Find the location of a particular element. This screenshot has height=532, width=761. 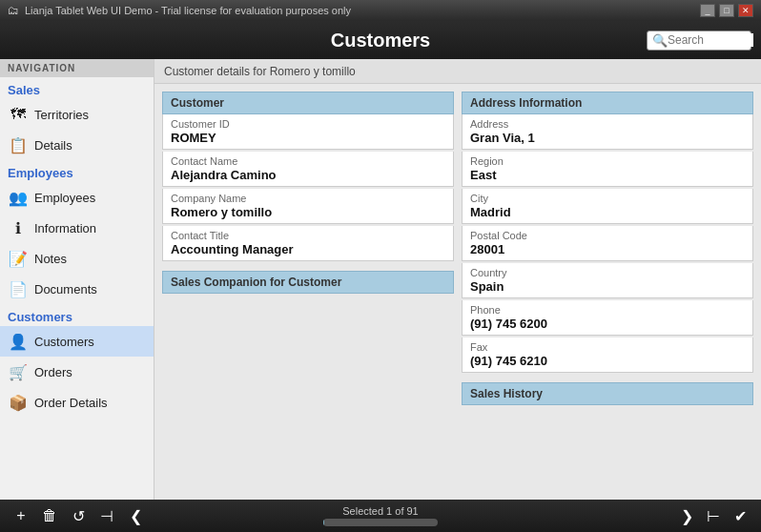

sidebar-item-documents: 📄 Documents is located at coordinates (76, 289).